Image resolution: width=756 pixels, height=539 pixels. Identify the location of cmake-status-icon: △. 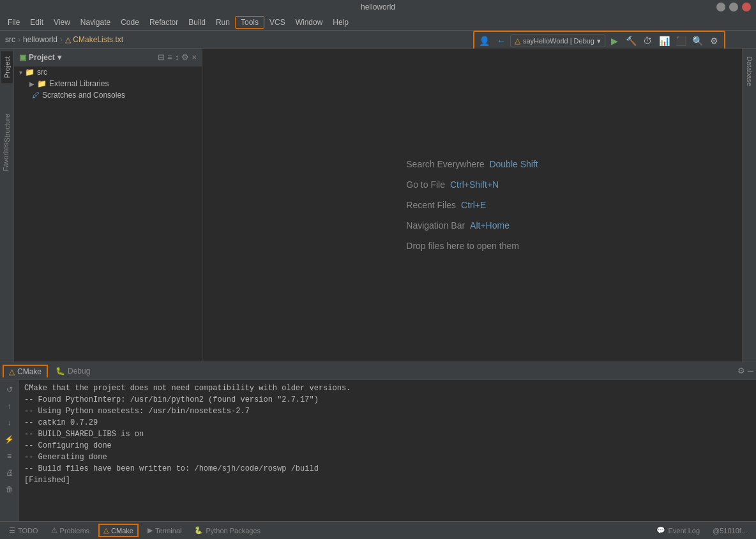
(106, 530).